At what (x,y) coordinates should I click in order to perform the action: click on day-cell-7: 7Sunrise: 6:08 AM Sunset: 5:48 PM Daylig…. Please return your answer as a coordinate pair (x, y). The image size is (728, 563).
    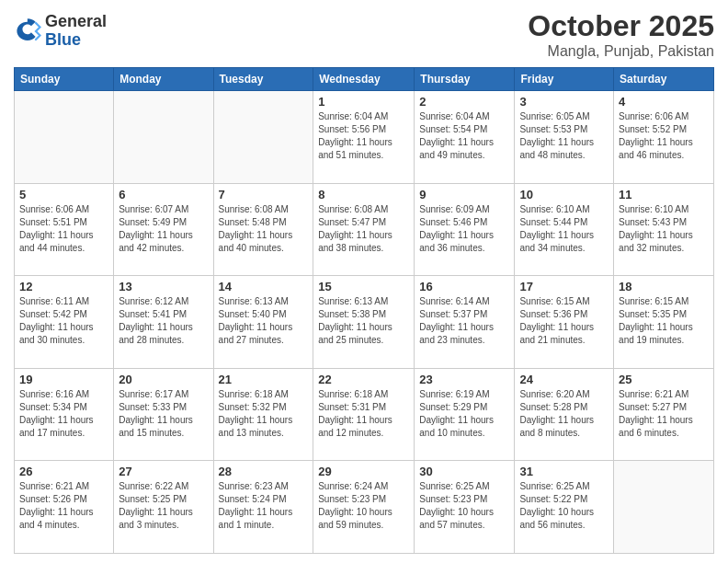
    Looking at the image, I should click on (263, 230).